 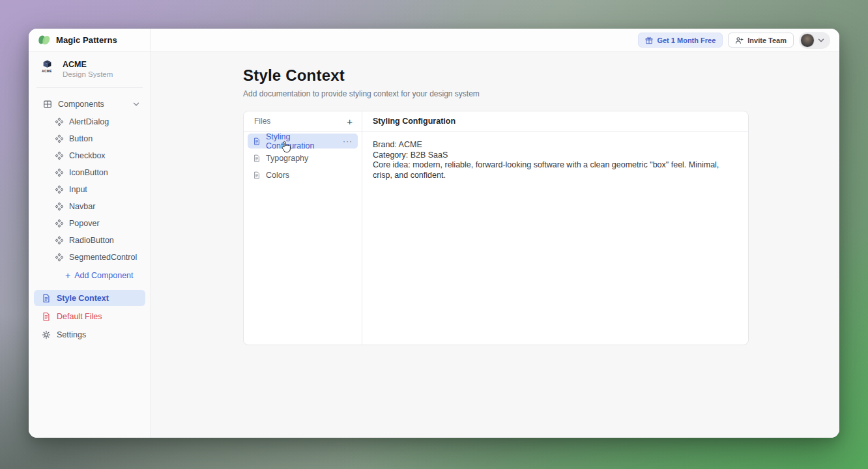 I want to click on detail-line-brand: Brand: ACME, so click(x=555, y=145).